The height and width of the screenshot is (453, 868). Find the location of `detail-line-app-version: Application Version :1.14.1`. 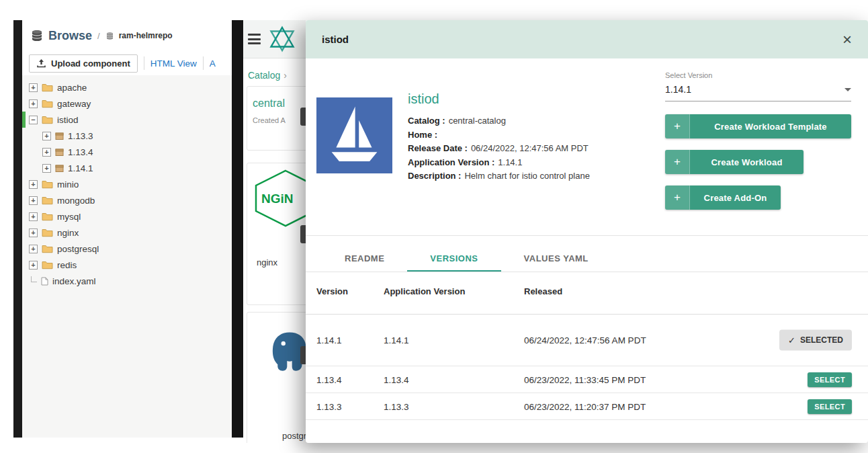

detail-line-app-version: Application Version :1.14.1 is located at coordinates (498, 163).